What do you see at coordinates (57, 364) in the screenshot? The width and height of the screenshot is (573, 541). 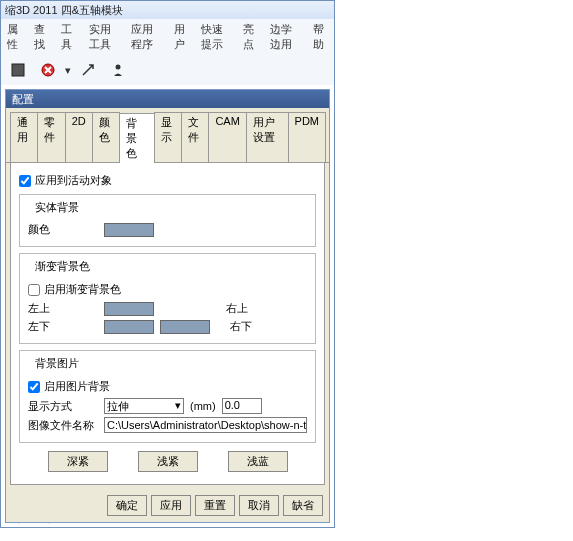 I see `image-bg-title: 背景图片` at bounding box center [57, 364].